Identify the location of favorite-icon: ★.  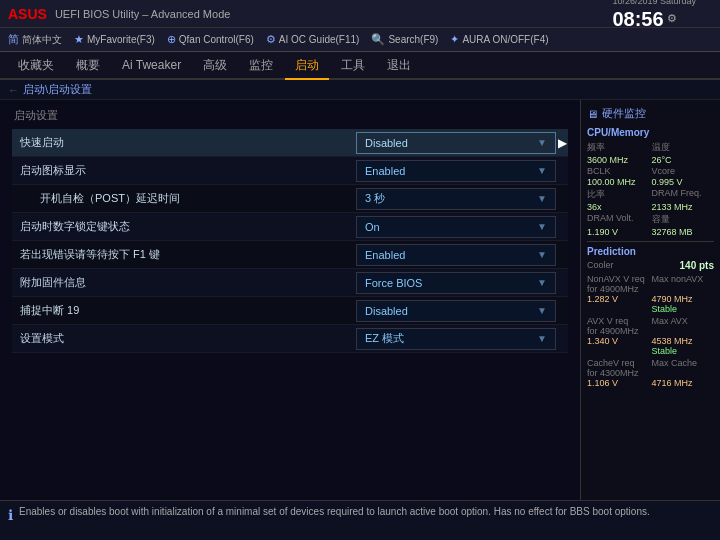
(79, 40).